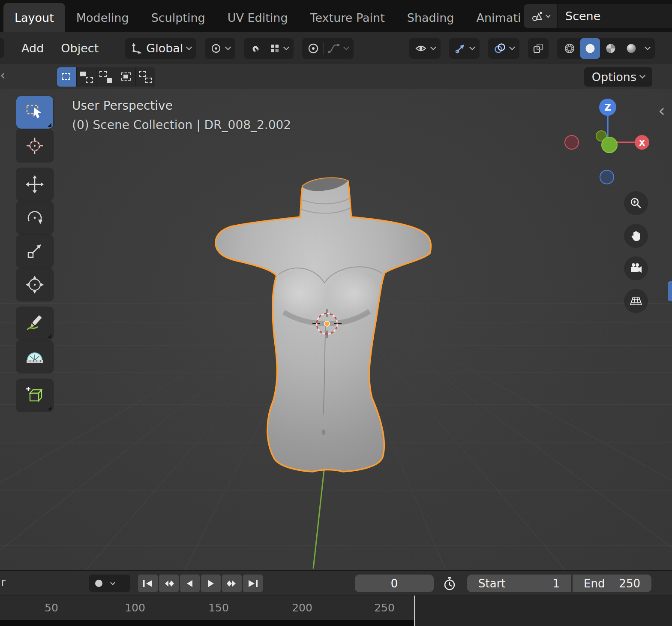 Image resolution: width=672 pixels, height=626 pixels. Describe the element at coordinates (182, 125) in the screenshot. I see `active-object-label: (0) Scene Collection | DR_008_2.002` at that location.